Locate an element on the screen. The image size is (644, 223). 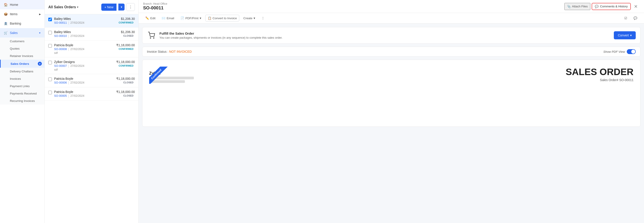
edit-icon: ✏️ is located at coordinates (147, 18).